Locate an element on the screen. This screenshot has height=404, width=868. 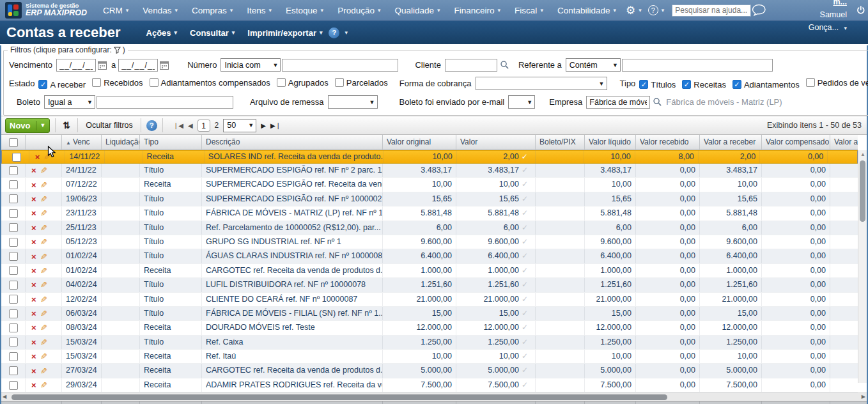
app-logo-icon is located at coordinates (13, 10).